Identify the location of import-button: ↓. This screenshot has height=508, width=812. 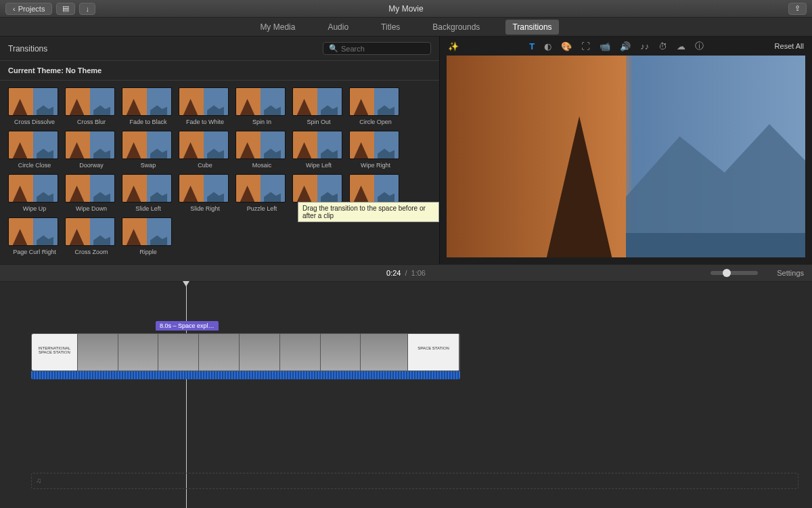
(87, 9).